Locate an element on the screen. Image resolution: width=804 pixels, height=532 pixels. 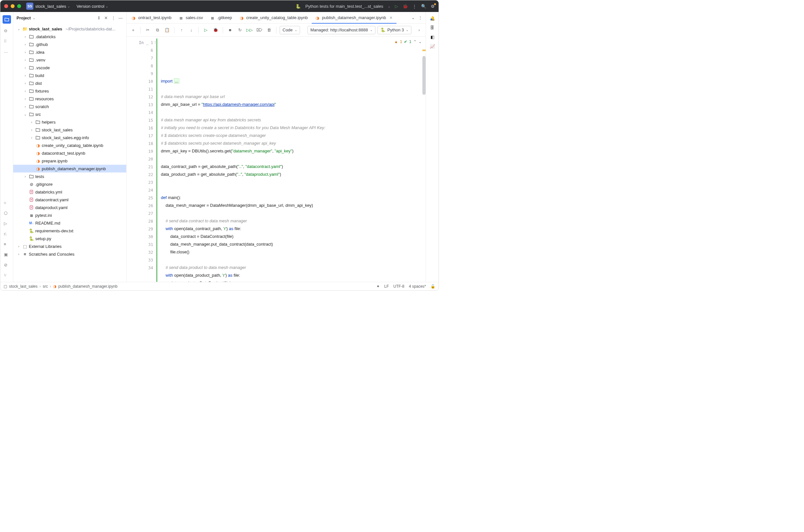
sciview-tool-button: 📈 is located at coordinates (432, 46).